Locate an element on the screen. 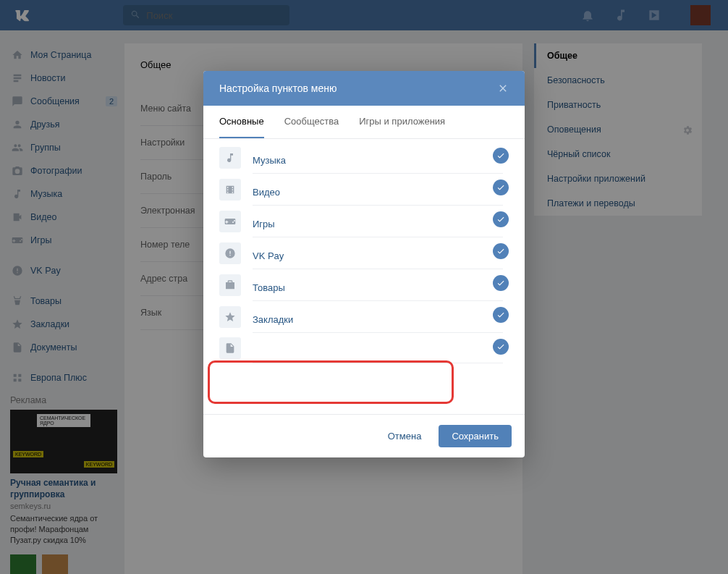  menu-option: Игры is located at coordinates (364, 221).